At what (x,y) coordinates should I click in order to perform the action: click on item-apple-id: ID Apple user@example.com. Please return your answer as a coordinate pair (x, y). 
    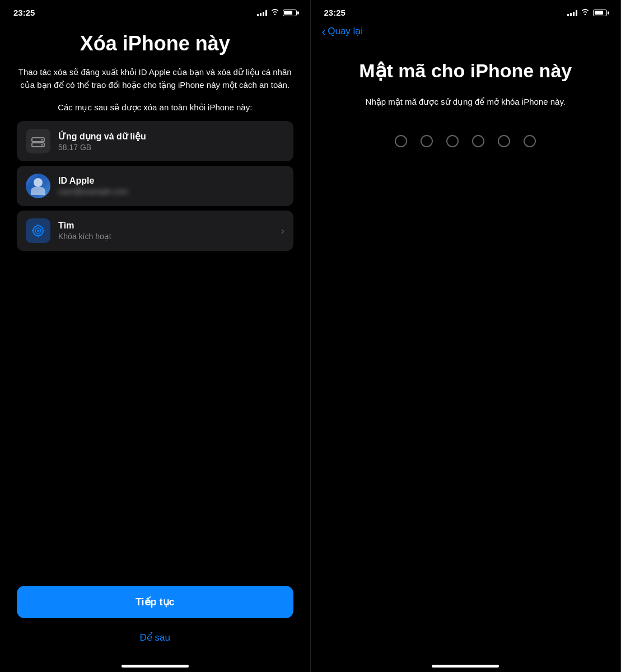
    Looking at the image, I should click on (155, 186).